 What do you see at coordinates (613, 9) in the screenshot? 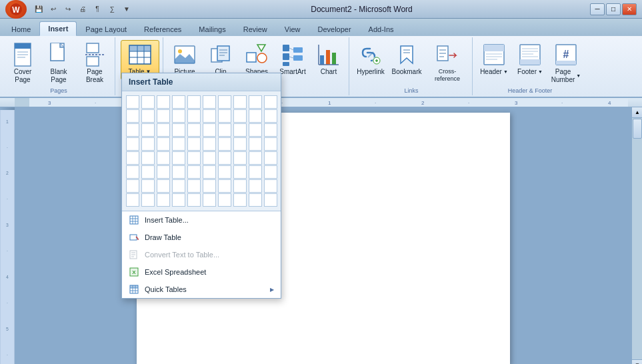
I see `maximize-button: □` at bounding box center [613, 9].